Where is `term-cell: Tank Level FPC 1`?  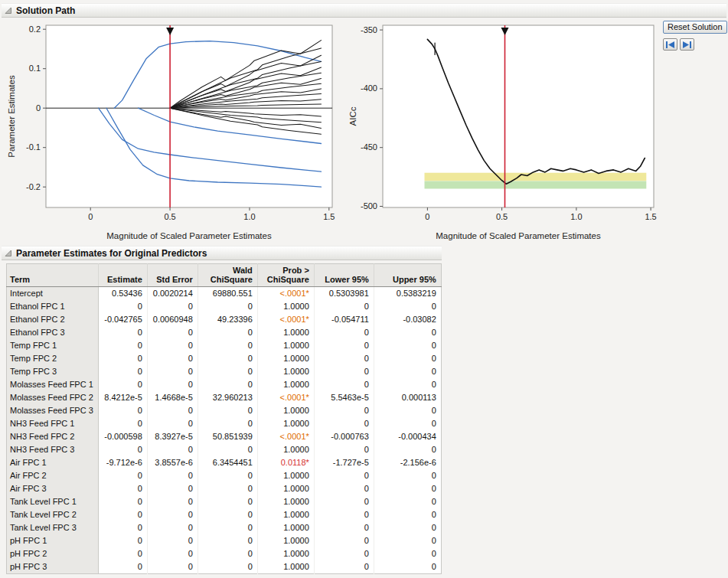 term-cell: Tank Level FPC 1 is located at coordinates (53, 502).